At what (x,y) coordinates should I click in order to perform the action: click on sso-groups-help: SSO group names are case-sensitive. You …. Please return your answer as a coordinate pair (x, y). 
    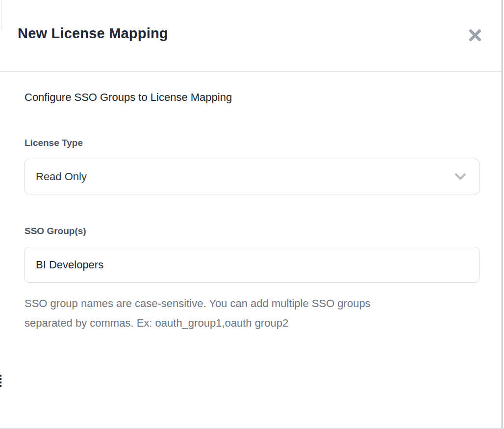
    Looking at the image, I should click on (240, 313).